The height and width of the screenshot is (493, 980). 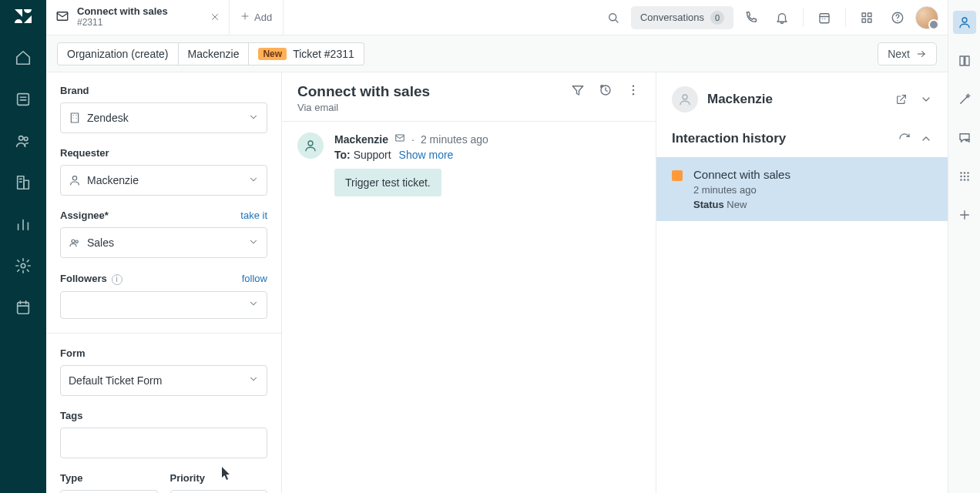 I want to click on grid-icon, so click(x=965, y=176).